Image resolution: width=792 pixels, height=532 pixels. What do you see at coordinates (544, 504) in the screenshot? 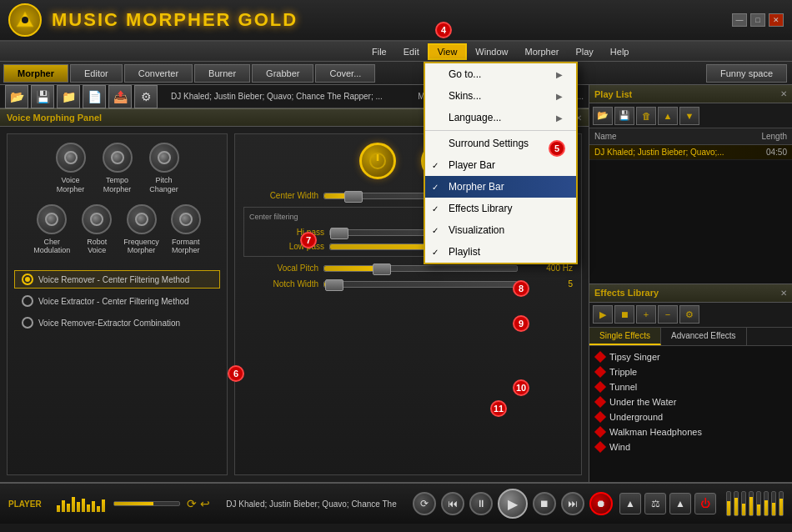
I see `player-stop-button: ⏹` at bounding box center [544, 504].